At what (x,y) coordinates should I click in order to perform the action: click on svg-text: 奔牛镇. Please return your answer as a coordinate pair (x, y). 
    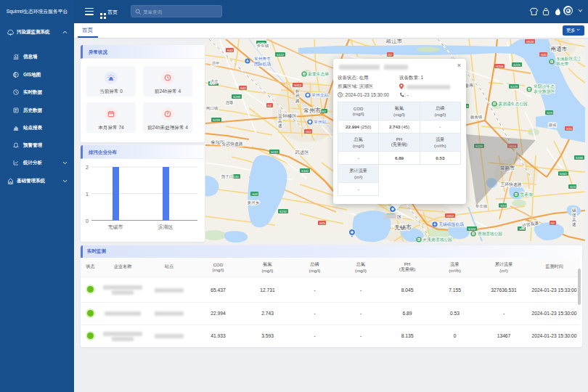
    Looking at the image, I should click on (263, 46).